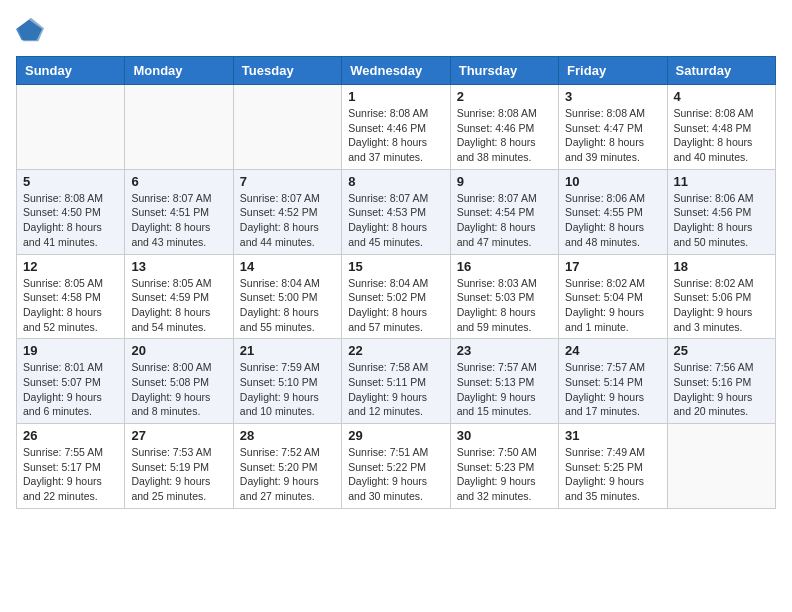 The height and width of the screenshot is (612, 792). I want to click on calendar-cell: 30Sunrise: 7:50 AM Sunset: 5:23 PM Dayli…, so click(504, 466).